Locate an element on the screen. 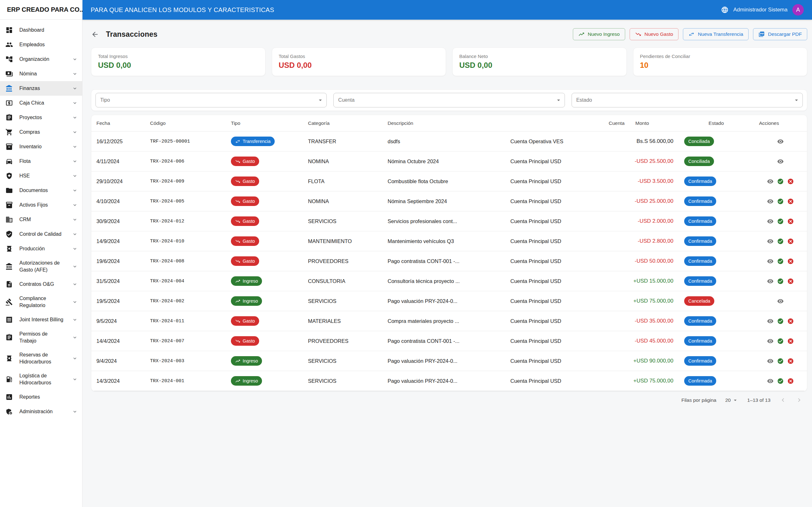 This screenshot has height=507, width=812. sidebar-item: Empleados is located at coordinates (41, 45).